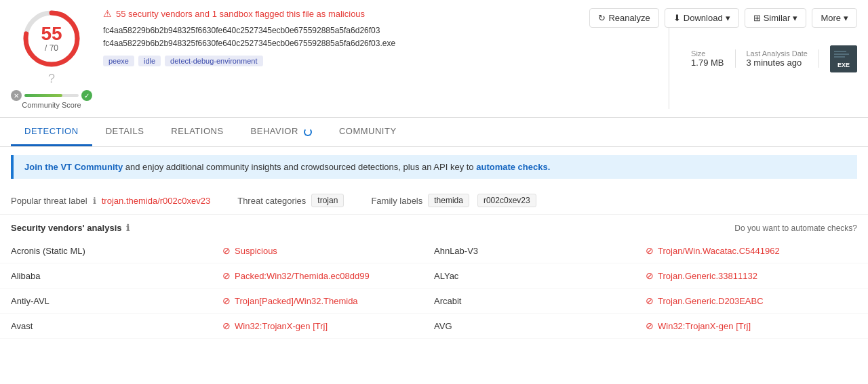 This screenshot has height=384, width=868. Describe the element at coordinates (708, 58) in the screenshot. I see `size-meta: Size 1.79 MB` at that location.